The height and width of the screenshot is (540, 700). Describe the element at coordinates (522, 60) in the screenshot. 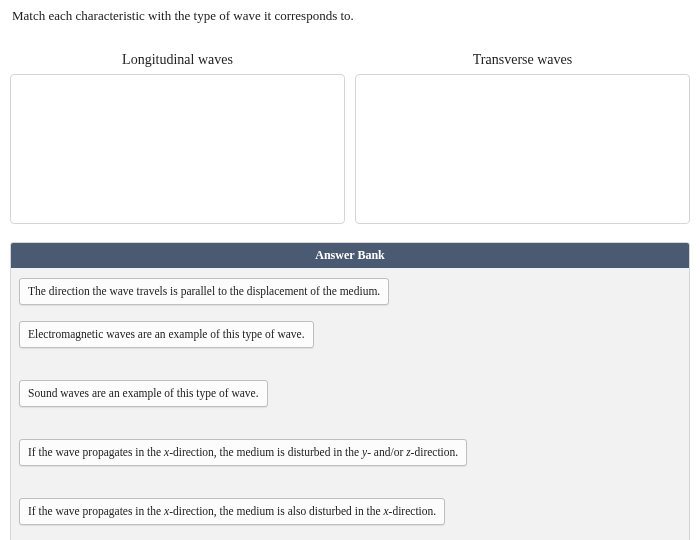

I see `drop-label-transverse: Transverse waves` at that location.